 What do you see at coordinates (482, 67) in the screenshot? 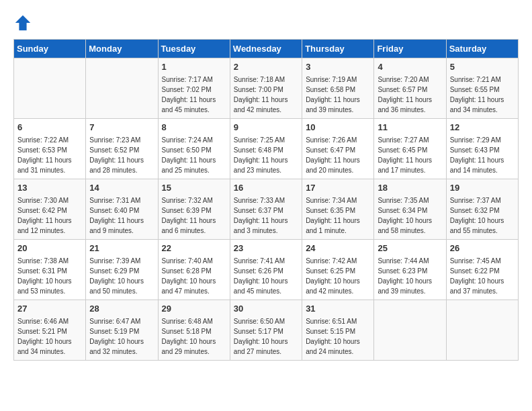
I see `day-number: 5` at bounding box center [482, 67].